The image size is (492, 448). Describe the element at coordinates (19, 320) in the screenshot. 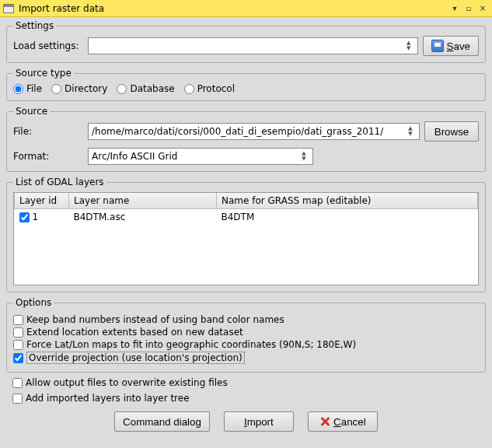

I see `check-keep-band-input` at that location.